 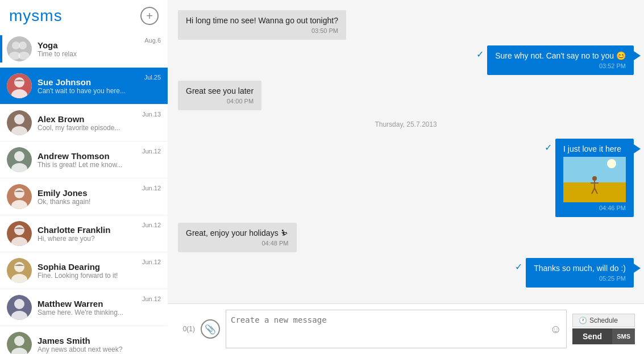 I want to click on message-time: 04:48 PM, so click(x=238, y=243).